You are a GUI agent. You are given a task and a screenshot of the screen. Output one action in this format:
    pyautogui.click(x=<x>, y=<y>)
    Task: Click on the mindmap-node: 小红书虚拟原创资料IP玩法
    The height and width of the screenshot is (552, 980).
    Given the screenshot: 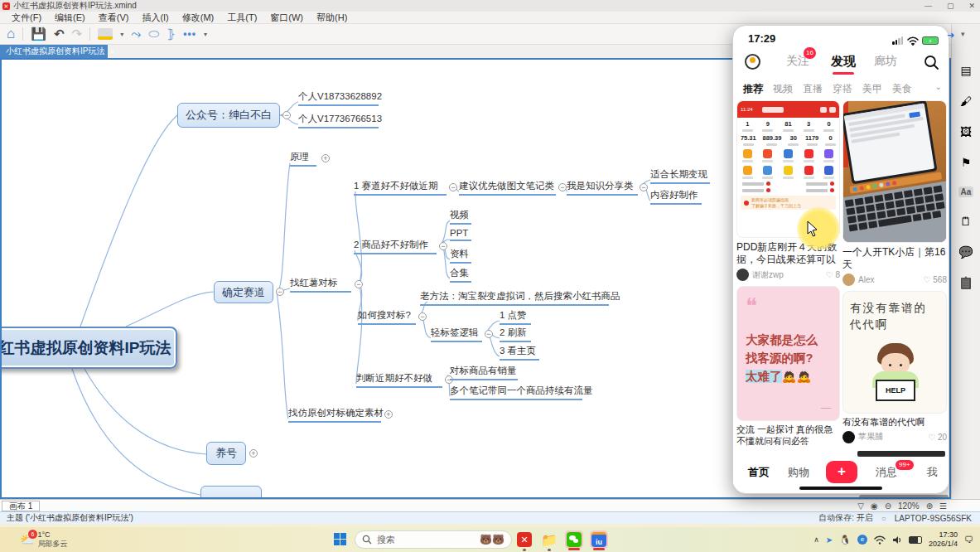 What is the action you would take?
    pyautogui.click(x=89, y=348)
    